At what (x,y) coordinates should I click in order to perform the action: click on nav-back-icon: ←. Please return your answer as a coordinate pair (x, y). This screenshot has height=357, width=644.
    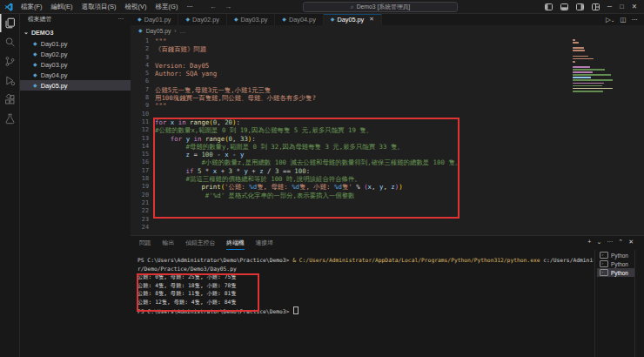
    Looking at the image, I should click on (213, 7).